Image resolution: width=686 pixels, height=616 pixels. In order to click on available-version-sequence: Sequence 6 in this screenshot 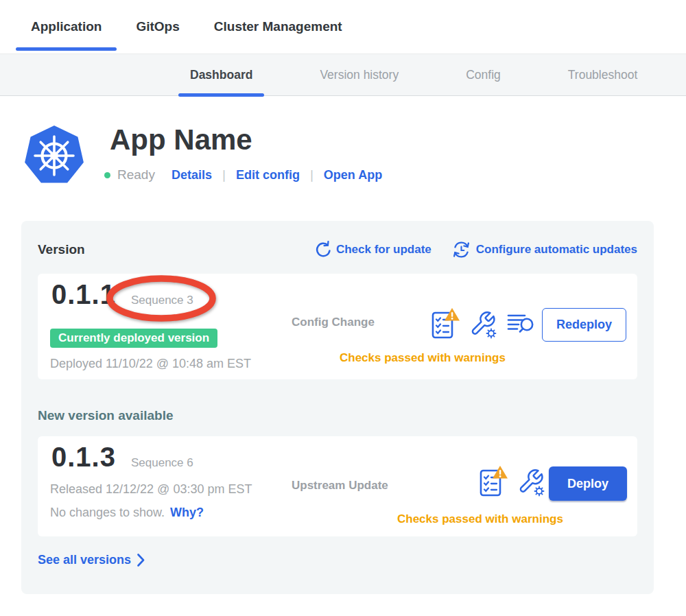, I will do `click(162, 463)`.